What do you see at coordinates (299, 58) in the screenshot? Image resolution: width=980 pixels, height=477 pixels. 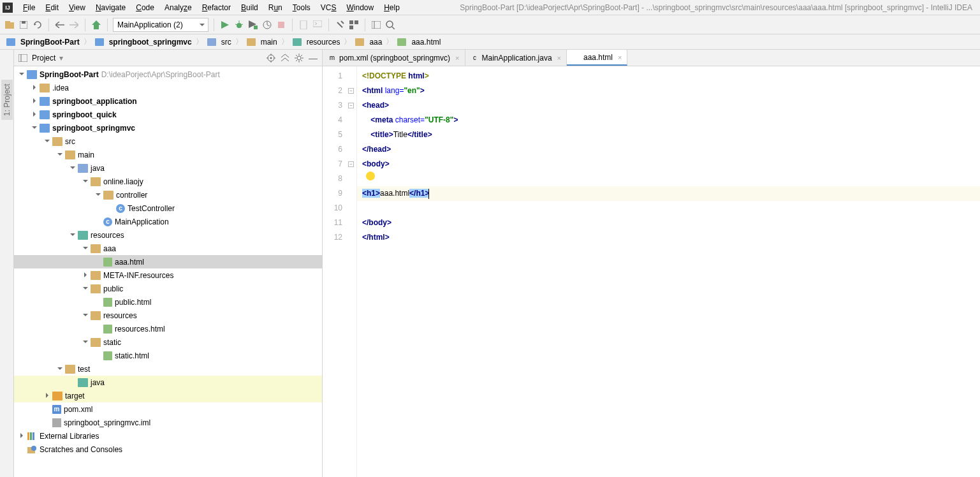 I see `gear-icon` at bounding box center [299, 58].